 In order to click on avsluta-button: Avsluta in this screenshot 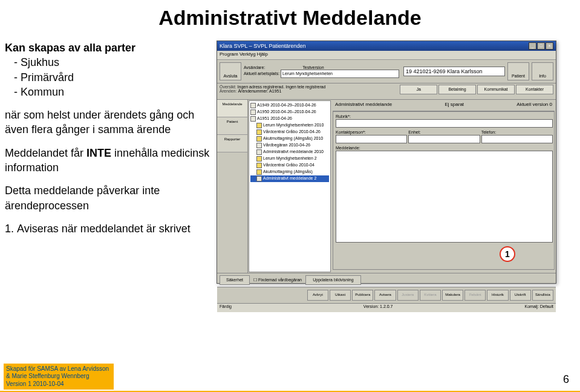, I will do `click(230, 71)`.